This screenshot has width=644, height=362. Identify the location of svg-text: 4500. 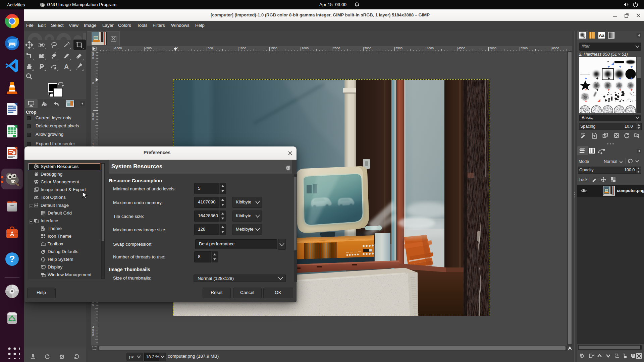
(462, 48).